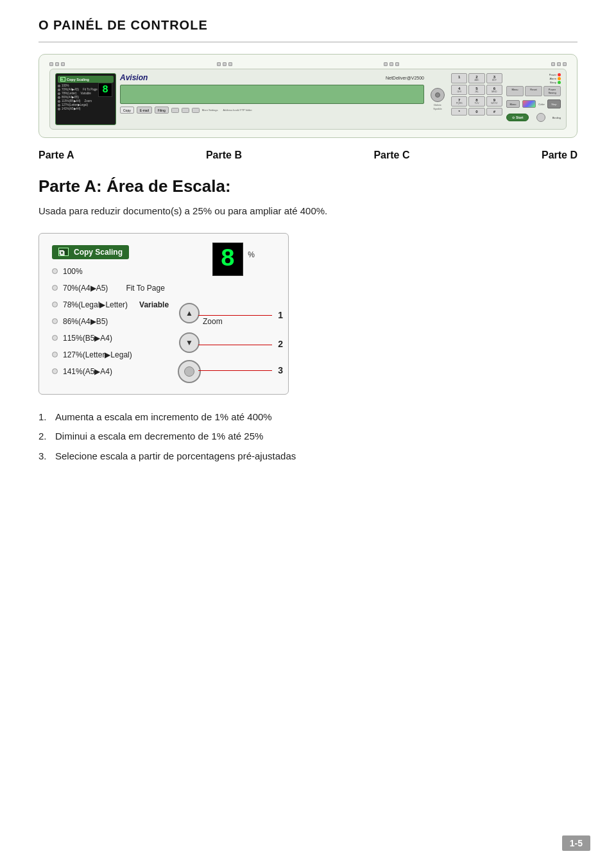 Image resolution: width=616 pixels, height=865 pixels. I want to click on power-saving-btn: Power Saving, so click(552, 91).